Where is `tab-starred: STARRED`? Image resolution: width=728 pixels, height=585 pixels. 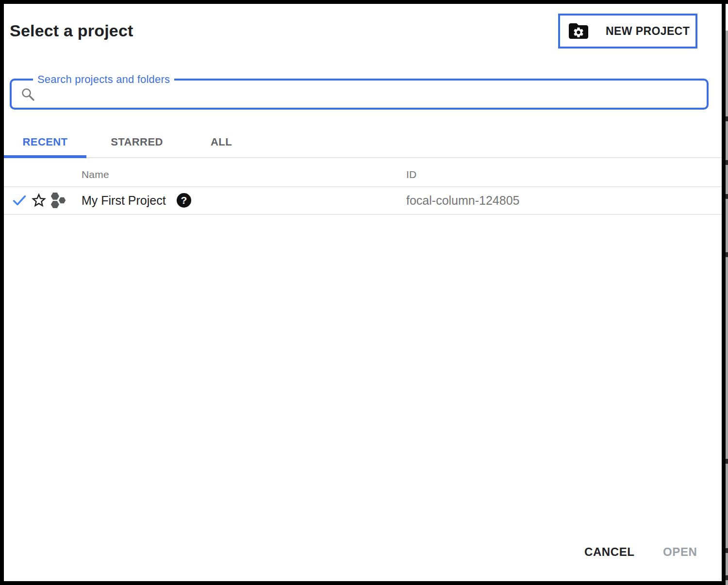
tab-starred: STARRED is located at coordinates (137, 142).